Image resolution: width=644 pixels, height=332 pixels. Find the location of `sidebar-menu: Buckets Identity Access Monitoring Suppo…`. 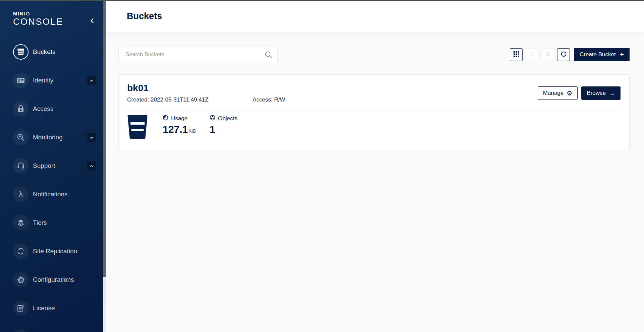

sidebar-menu: Buckets Identity Access Monitoring Suppo… is located at coordinates (52, 185).